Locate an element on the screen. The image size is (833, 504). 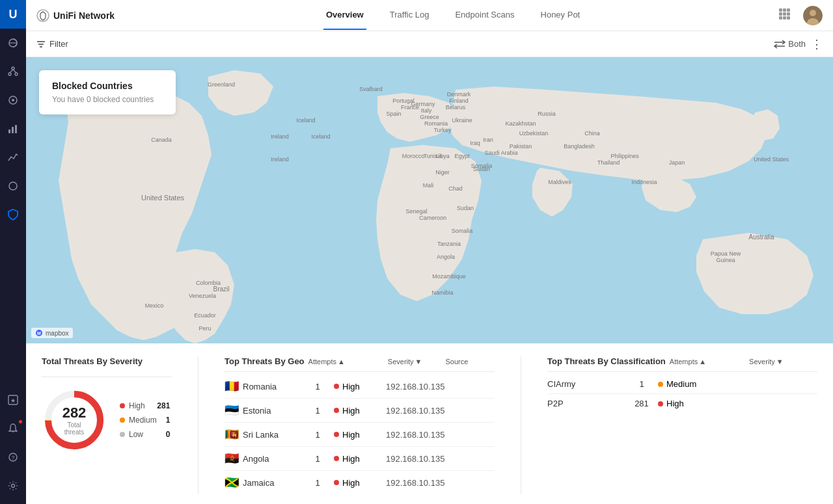
svg-text: Libya is located at coordinates (443, 156).